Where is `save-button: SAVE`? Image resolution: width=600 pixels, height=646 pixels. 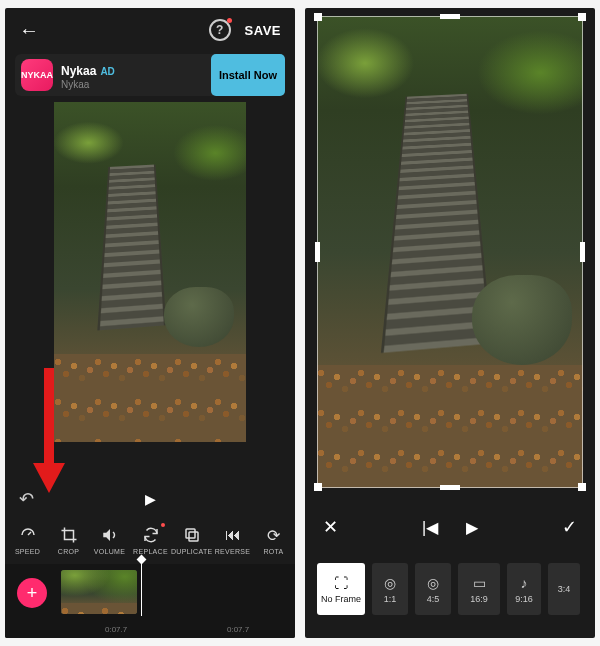 save-button: SAVE is located at coordinates (263, 30).